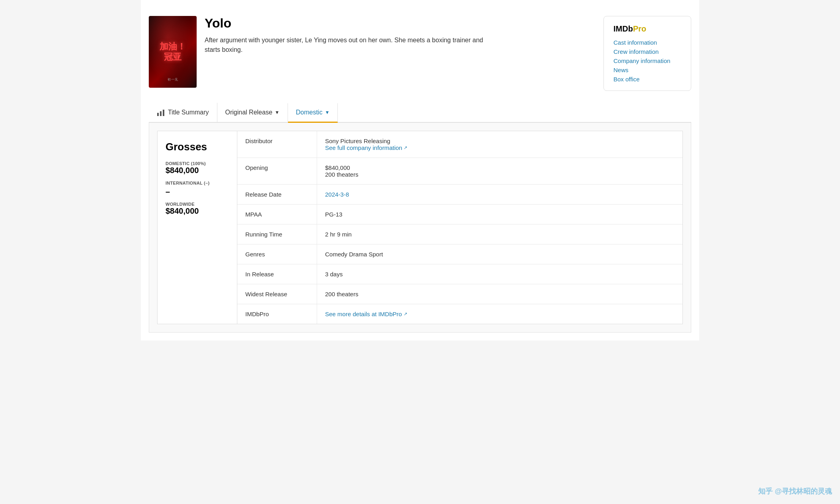  Describe the element at coordinates (647, 70) in the screenshot. I see `news-link: News` at that location.